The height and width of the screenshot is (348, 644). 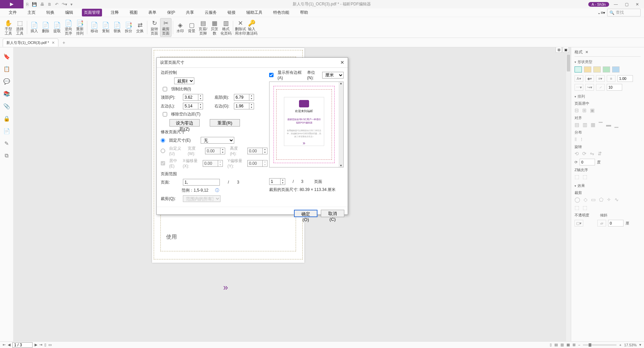 What do you see at coordinates (585, 154) in the screenshot?
I see `rotate-right-icon: ⟳` at bounding box center [585, 154].